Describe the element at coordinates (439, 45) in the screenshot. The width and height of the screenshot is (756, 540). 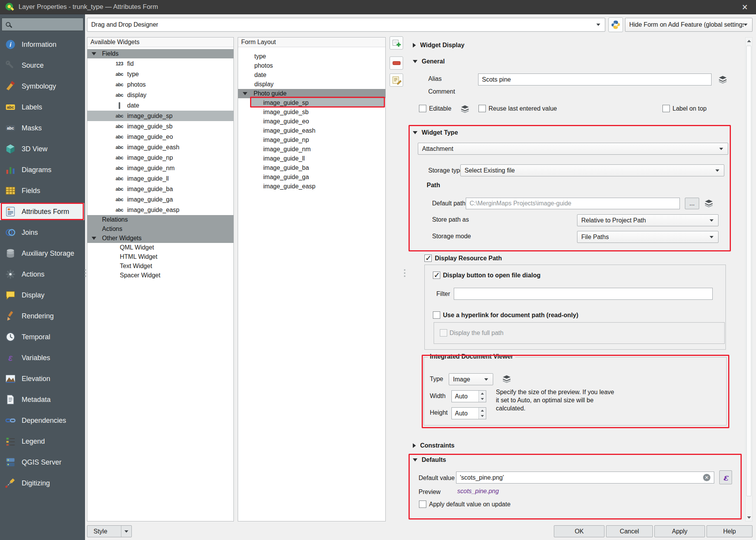
I see `widget-display-section-header: Widget Display` at that location.